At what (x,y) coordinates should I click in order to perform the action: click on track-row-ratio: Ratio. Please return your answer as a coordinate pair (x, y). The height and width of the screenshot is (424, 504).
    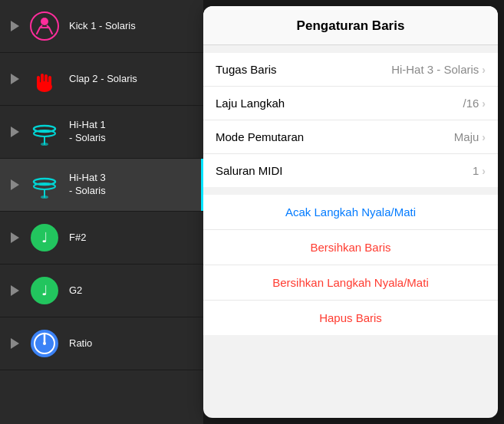
    Looking at the image, I should click on (101, 343).